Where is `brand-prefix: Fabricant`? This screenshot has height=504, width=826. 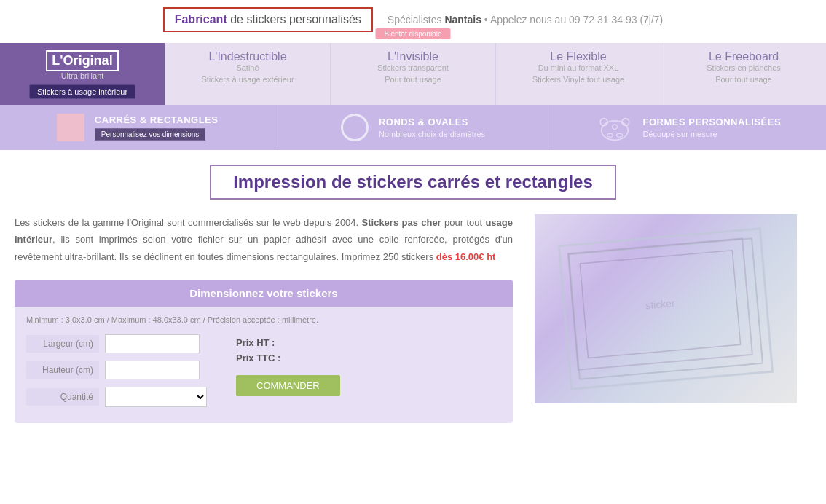 brand-prefix: Fabricant is located at coordinates (201, 19).